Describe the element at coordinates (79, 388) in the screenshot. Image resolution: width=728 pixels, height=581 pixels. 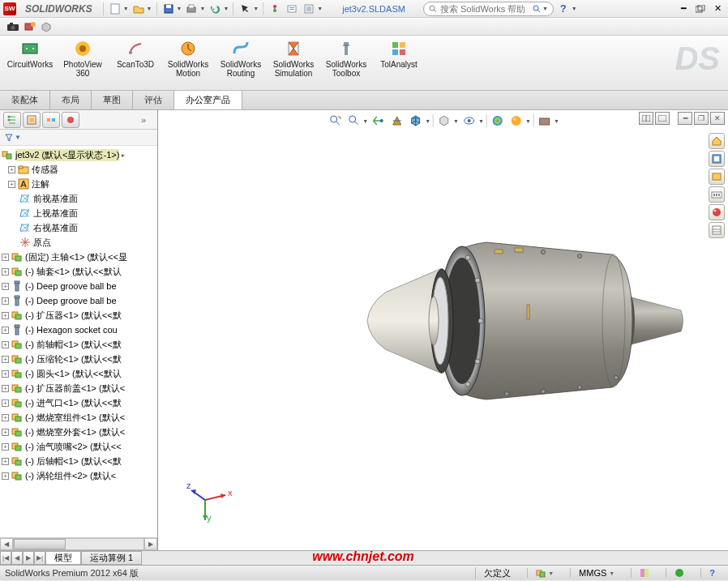
I see `tree-part: +(-) 扩压器前盖<1> (默认<` at that location.